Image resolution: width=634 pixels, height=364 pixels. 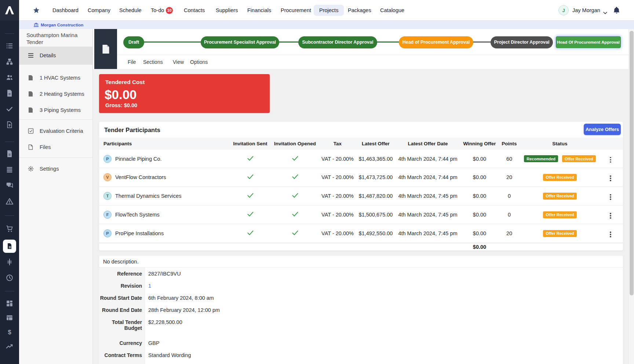 What do you see at coordinates (10, 170) in the screenshot?
I see `rows-icon` at bounding box center [10, 170].